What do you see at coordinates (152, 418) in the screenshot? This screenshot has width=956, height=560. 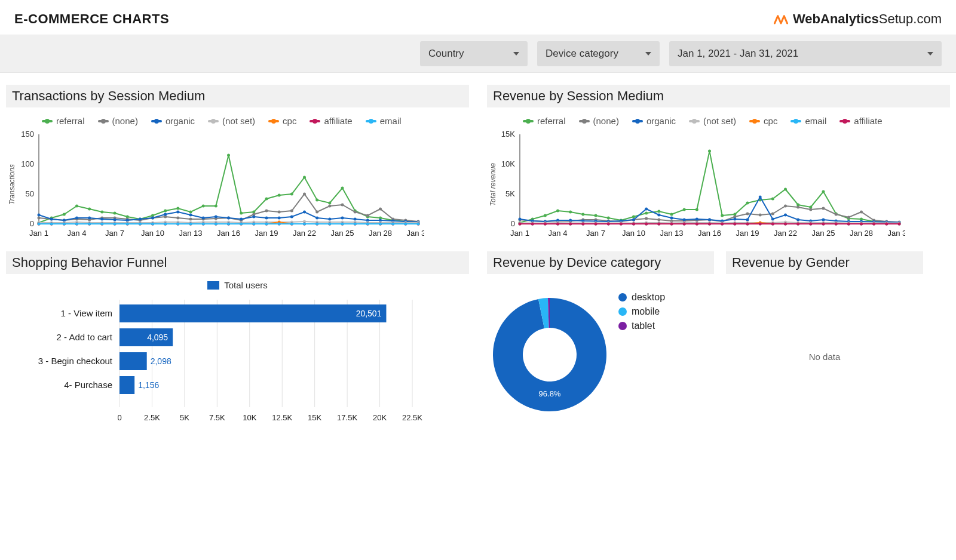 I see `svg-text: 2.5K` at bounding box center [152, 418].